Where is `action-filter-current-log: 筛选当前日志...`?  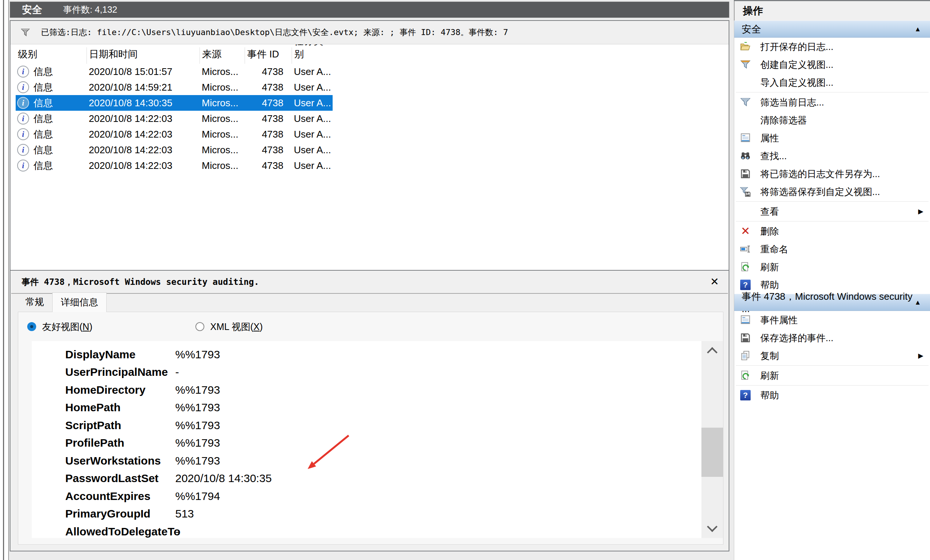
action-filter-current-log: 筛选当前日志... is located at coordinates (832, 102).